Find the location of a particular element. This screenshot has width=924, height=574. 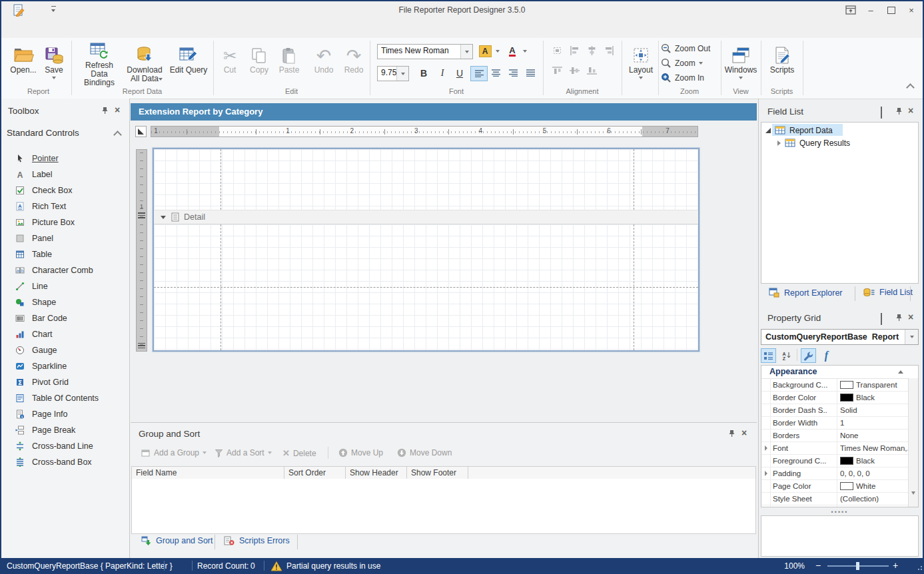

property-row: Style Sheet's is located at coordinates (839, 506).